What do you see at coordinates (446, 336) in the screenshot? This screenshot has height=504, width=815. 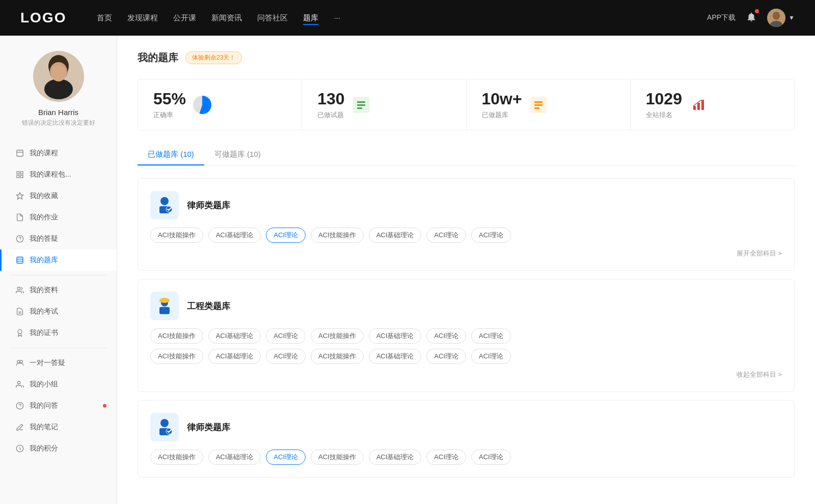 I see `eng-tag-5: ACI理论` at bounding box center [446, 336].